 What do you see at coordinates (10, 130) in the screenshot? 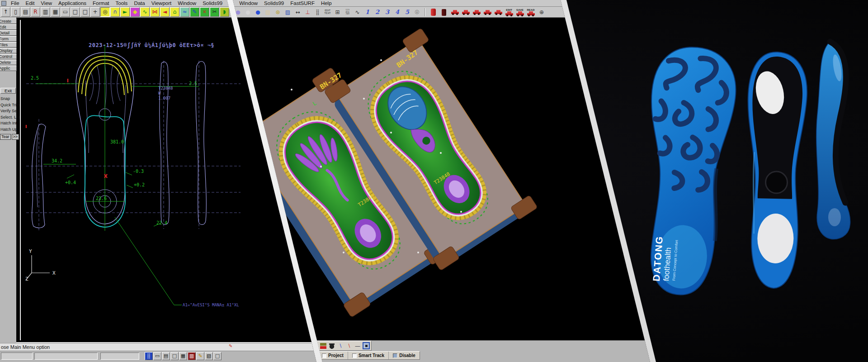
I see `sidebar-item: Hatch Up.` at bounding box center [10, 130].